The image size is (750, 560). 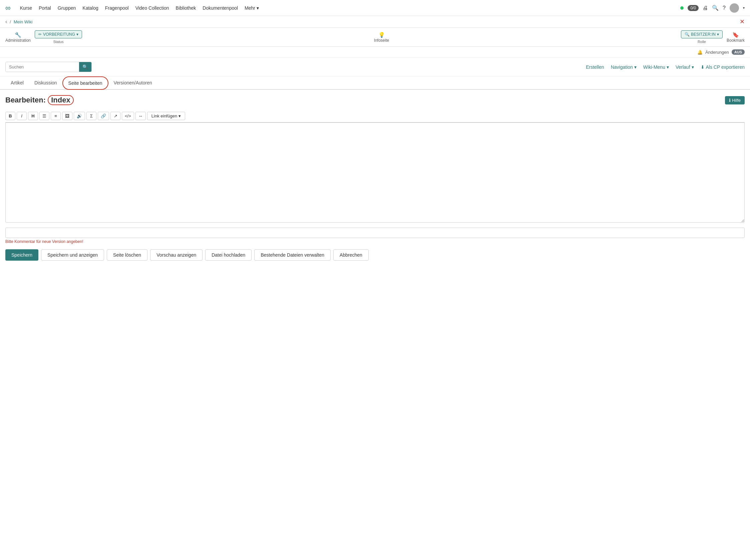 I want to click on changes-bar: 🔔 Änderungen AUS, so click(x=375, y=52).